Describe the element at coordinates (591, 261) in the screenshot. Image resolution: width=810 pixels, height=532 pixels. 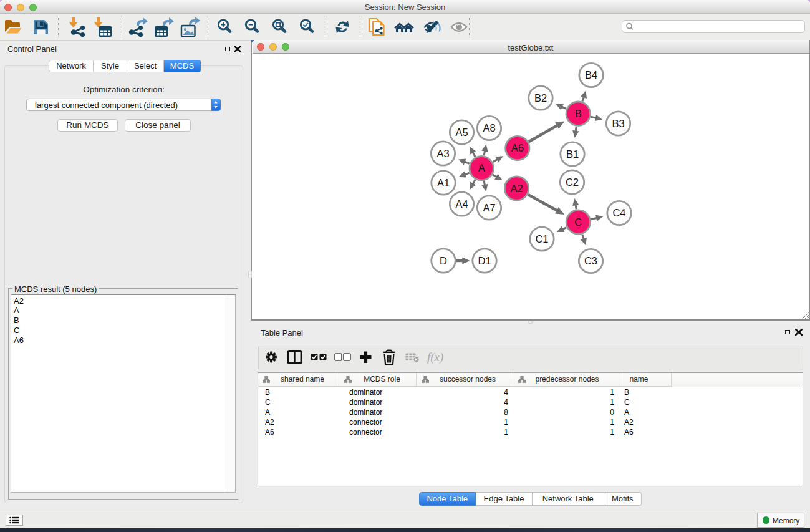
I see `svg-text: C3` at that location.